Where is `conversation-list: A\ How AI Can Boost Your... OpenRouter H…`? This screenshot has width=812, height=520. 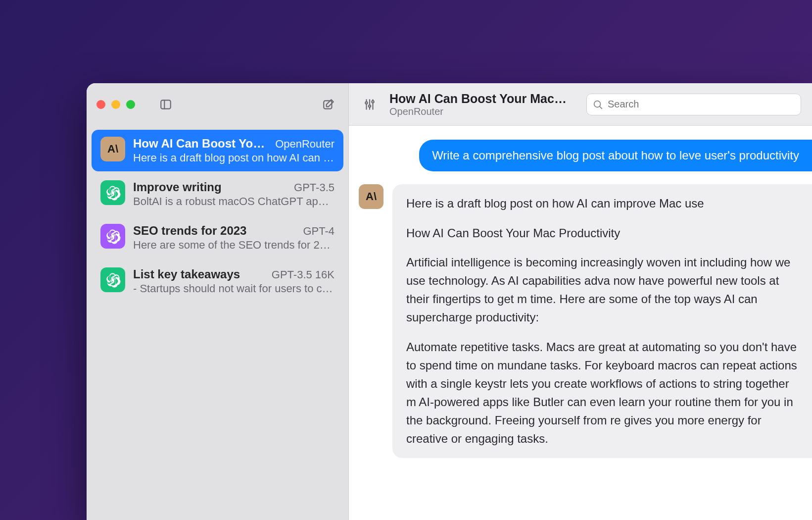 conversation-list: A\ How AI Can Boost Your... OpenRouter H… is located at coordinates (218, 216).